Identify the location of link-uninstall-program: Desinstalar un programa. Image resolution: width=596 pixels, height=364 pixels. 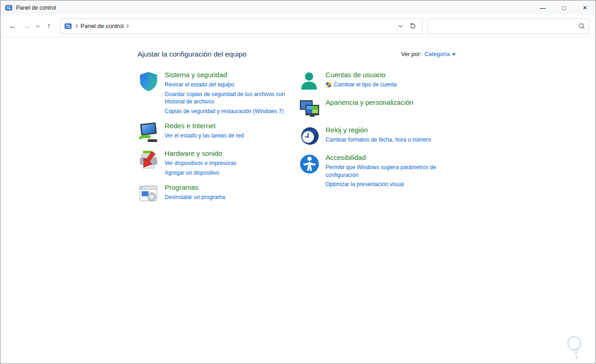
(195, 198).